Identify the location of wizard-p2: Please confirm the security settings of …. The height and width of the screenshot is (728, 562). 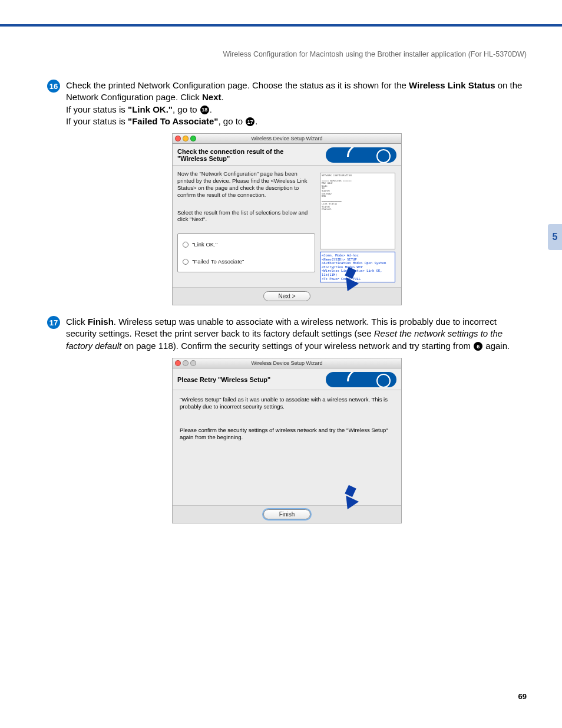
(287, 434).